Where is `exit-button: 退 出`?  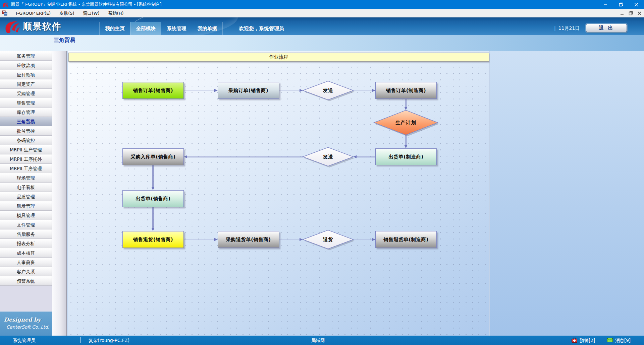 exit-button: 退 出 is located at coordinates (606, 28).